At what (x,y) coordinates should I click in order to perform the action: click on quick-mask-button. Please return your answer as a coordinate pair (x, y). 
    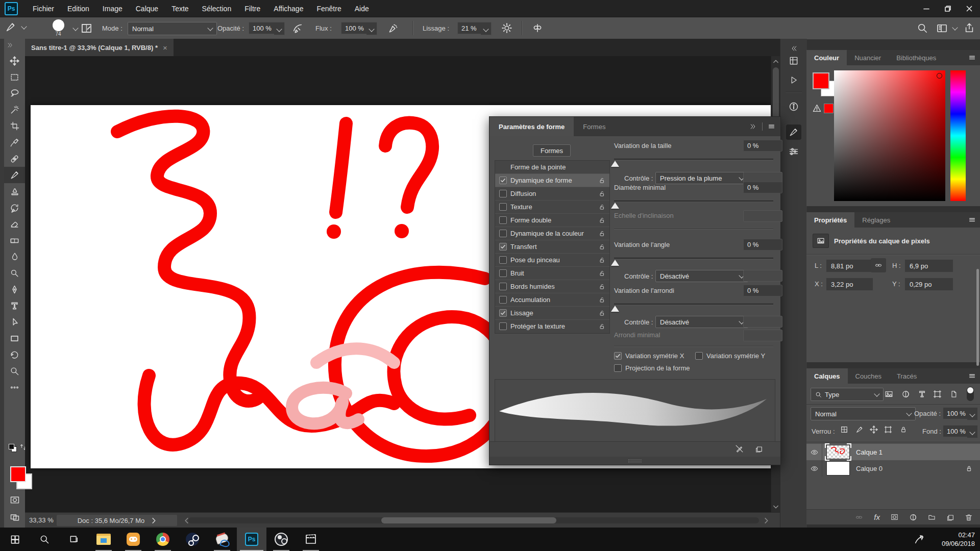
    Looking at the image, I should click on (14, 500).